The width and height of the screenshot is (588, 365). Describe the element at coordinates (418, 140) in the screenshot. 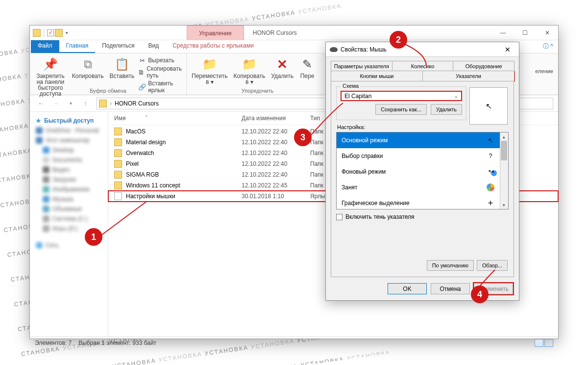

I see `list-item: Основной режим↖` at that location.